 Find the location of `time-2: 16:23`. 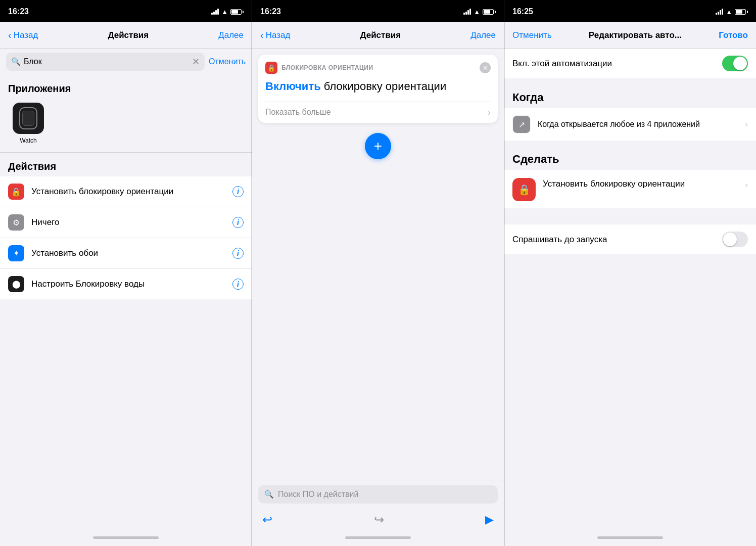

time-2: 16:23 is located at coordinates (271, 12).